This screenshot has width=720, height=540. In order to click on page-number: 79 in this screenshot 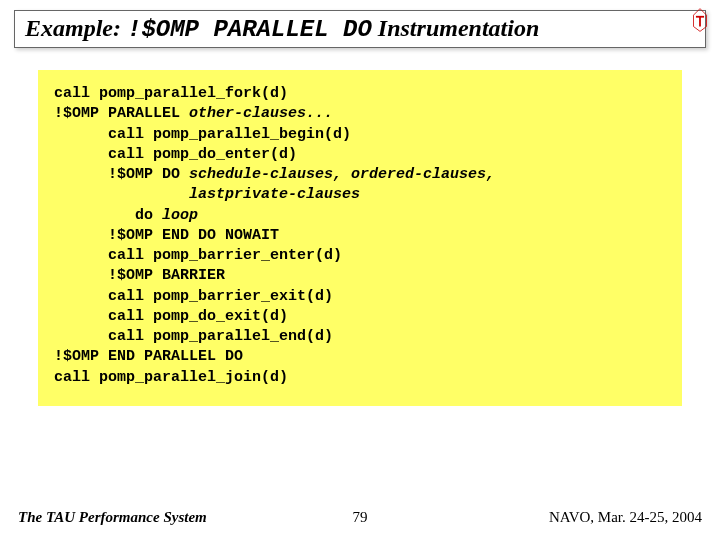, I will do `click(360, 518)`.